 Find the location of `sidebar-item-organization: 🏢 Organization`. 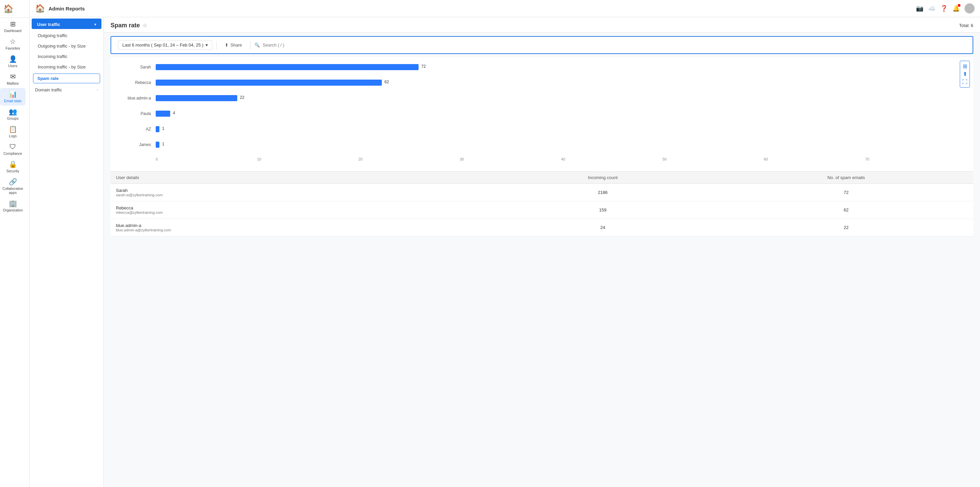

sidebar-item-organization: 🏢 Organization is located at coordinates (13, 206).